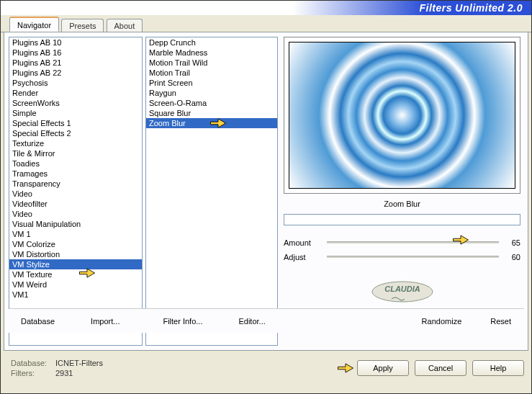  Describe the element at coordinates (383, 368) in the screenshot. I see `apply-button: Apply` at that location.